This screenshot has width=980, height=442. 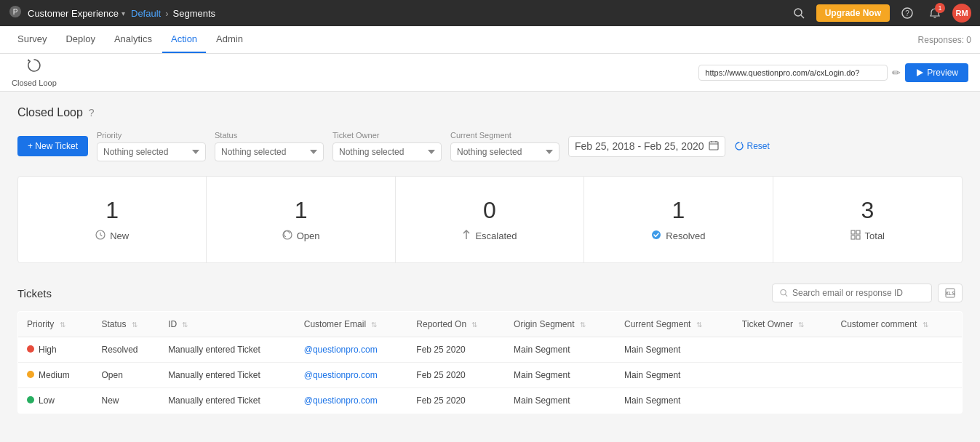 I want to click on current-segment-filter: Current Segment Nothing selected, so click(x=505, y=146).